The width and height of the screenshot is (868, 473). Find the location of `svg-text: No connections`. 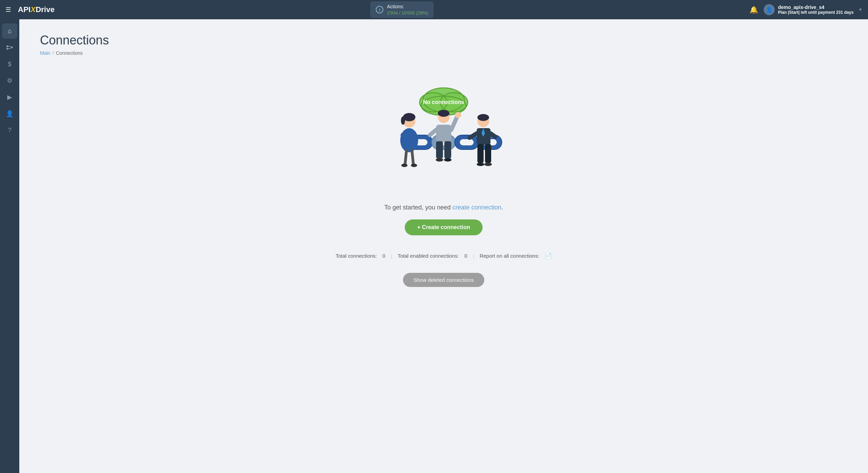

svg-text: No connections is located at coordinates (444, 102).